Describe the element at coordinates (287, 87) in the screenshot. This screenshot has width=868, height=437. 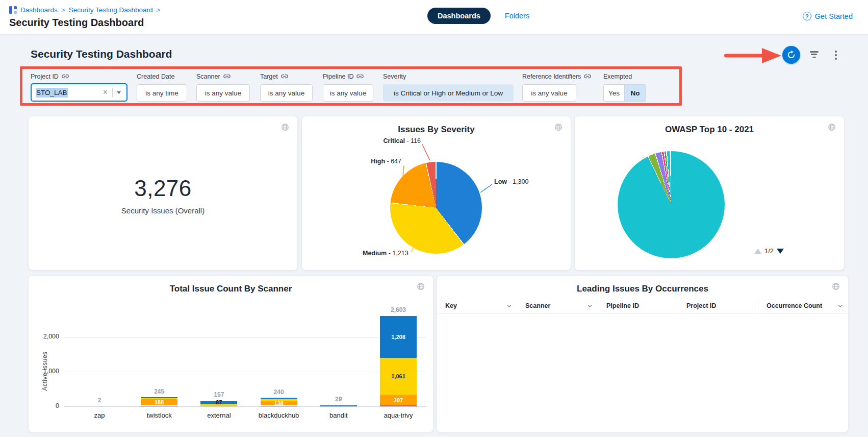
I see `filter-target: Target is any value` at that location.